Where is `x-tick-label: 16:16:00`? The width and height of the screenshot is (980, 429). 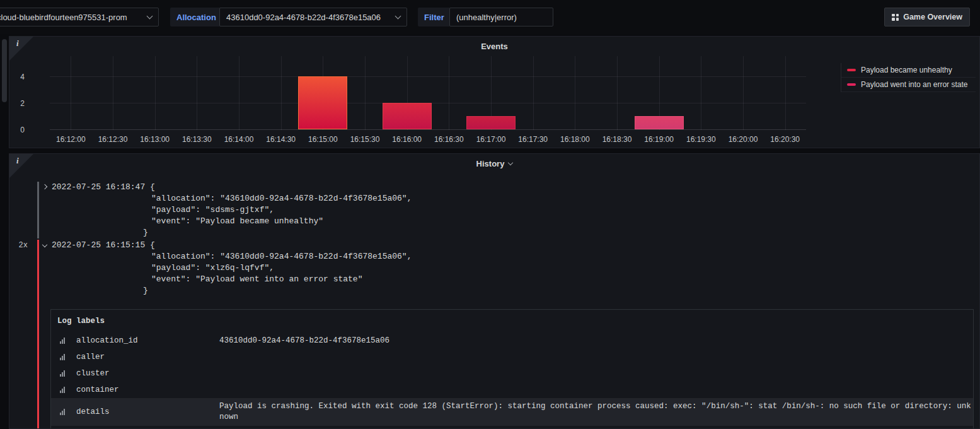 x-tick-label: 16:16:00 is located at coordinates (407, 139).